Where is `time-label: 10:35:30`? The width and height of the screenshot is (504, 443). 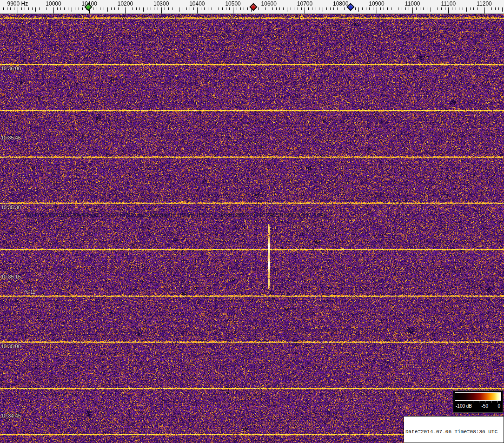 time-label: 10:35:30 is located at coordinates (11, 207).